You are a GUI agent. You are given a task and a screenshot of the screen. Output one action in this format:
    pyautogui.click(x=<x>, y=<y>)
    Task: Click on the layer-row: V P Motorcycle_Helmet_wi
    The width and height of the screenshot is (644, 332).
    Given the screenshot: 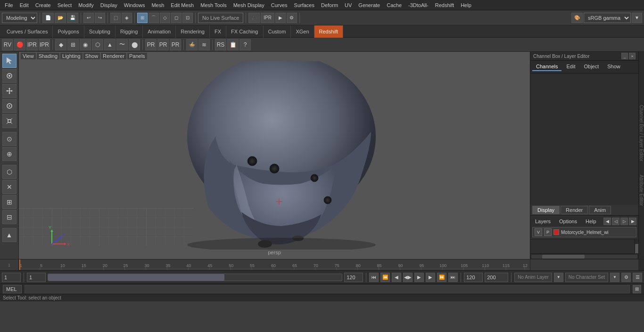 What is the action you would take?
    pyautogui.click(x=585, y=232)
    